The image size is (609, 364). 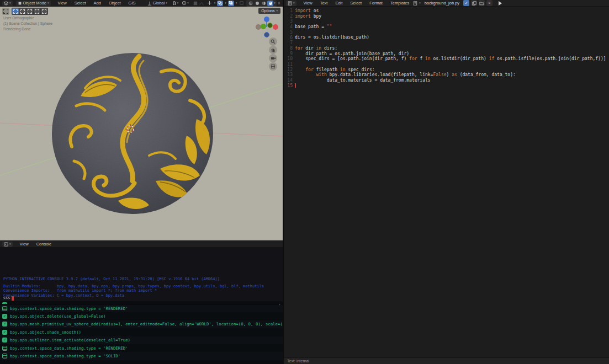 I want to click on editor-menu-format: Format, so click(x=376, y=3).